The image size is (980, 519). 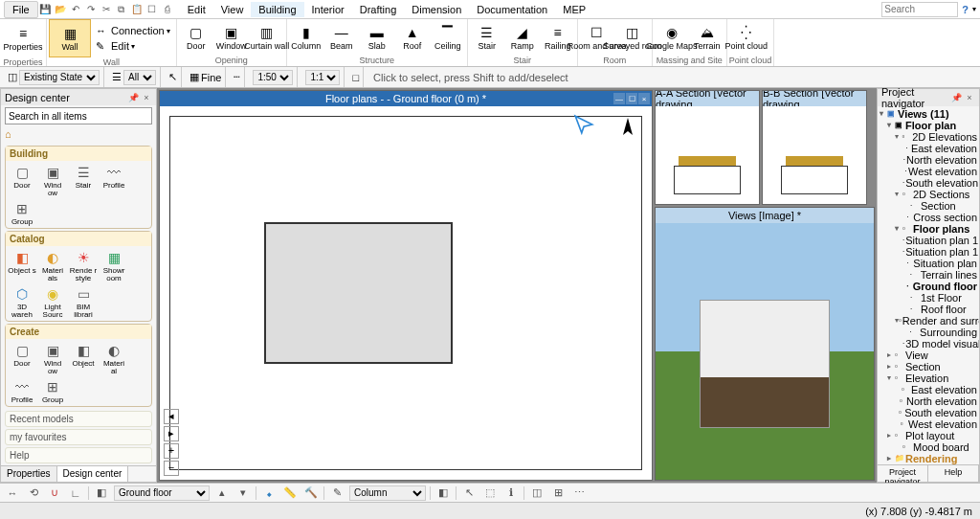 I want to click on menu-building: Building, so click(x=278, y=10).